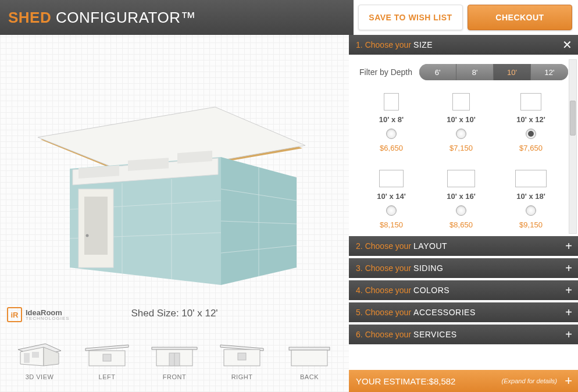 The height and width of the screenshot is (392, 578). Describe the element at coordinates (107, 359) in the screenshot. I see `view-left: LEFT` at that location.